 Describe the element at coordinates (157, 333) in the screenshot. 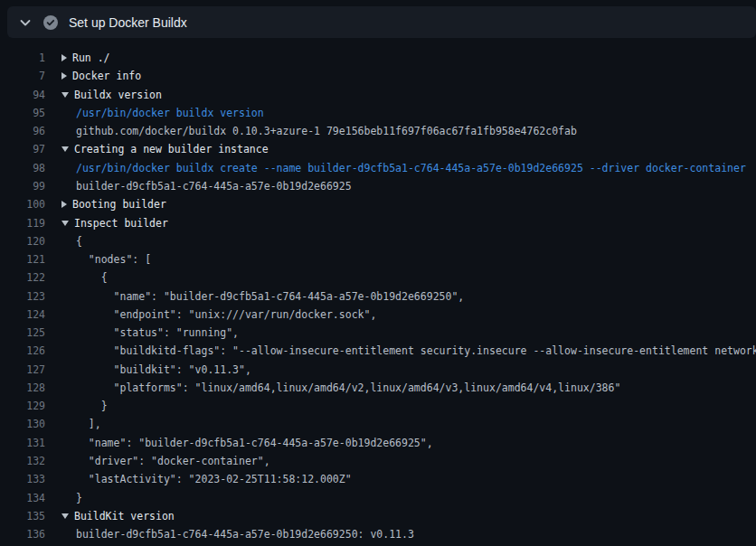

I see `output-text: "status": "running",` at that location.